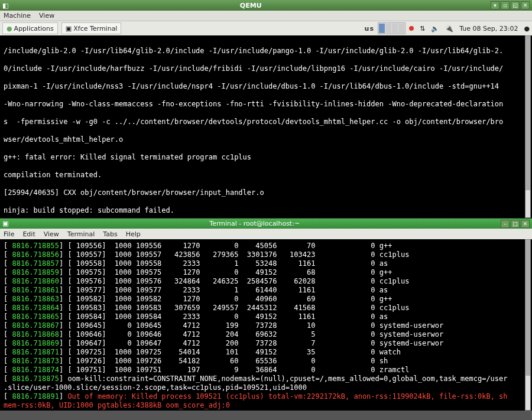 This screenshot has width=532, height=420. Describe the element at coordinates (266, 344) in the screenshot. I see `process-row: [ 8816.718869] [ 109647] 0 109647 4712 2…` at that location.